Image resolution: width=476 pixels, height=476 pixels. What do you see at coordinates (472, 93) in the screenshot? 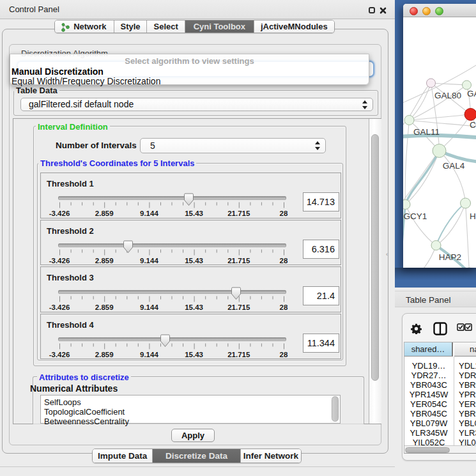
I see `svg-text: GA` at bounding box center [472, 93].